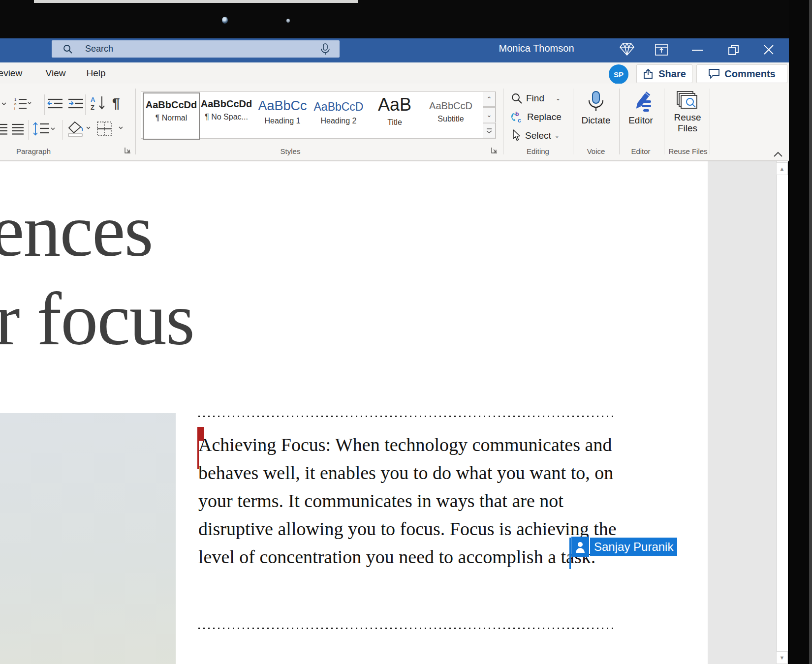  What do you see at coordinates (535, 98) in the screenshot?
I see `find-label: Find` at bounding box center [535, 98].